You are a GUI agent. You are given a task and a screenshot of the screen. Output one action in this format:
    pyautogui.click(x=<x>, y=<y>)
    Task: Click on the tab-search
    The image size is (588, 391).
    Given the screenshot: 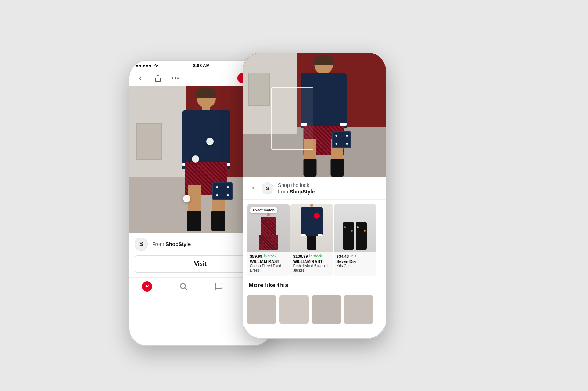 What is the action you would take?
    pyautogui.click(x=183, y=286)
    